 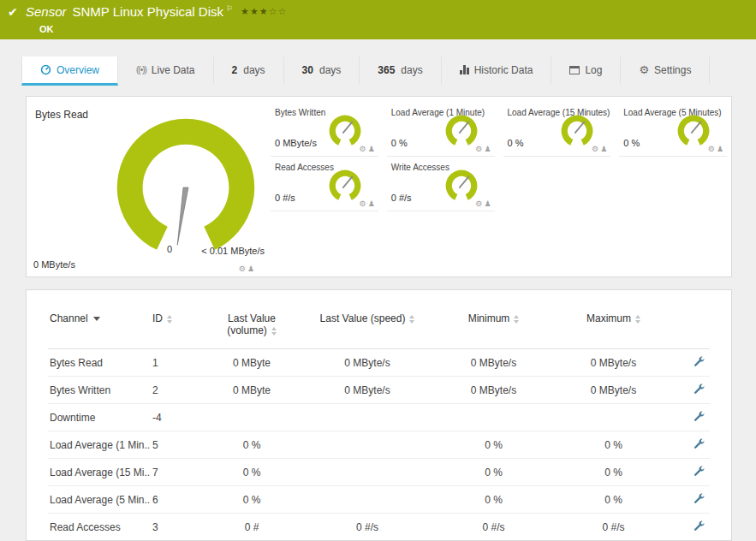 I want to click on col-header-last-value-volume: Last Value (volume), so click(x=252, y=329).